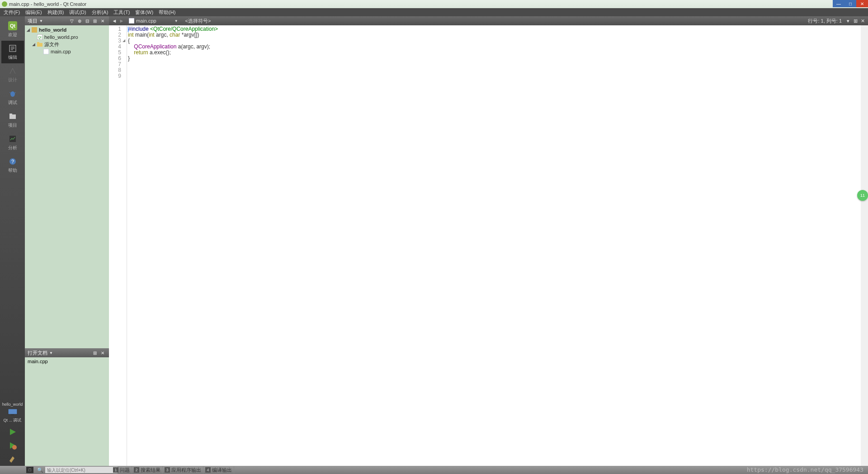 The width and height of the screenshot is (868, 474). What do you see at coordinates (5, 4) in the screenshot?
I see `qt-logo-icon` at bounding box center [5, 4].